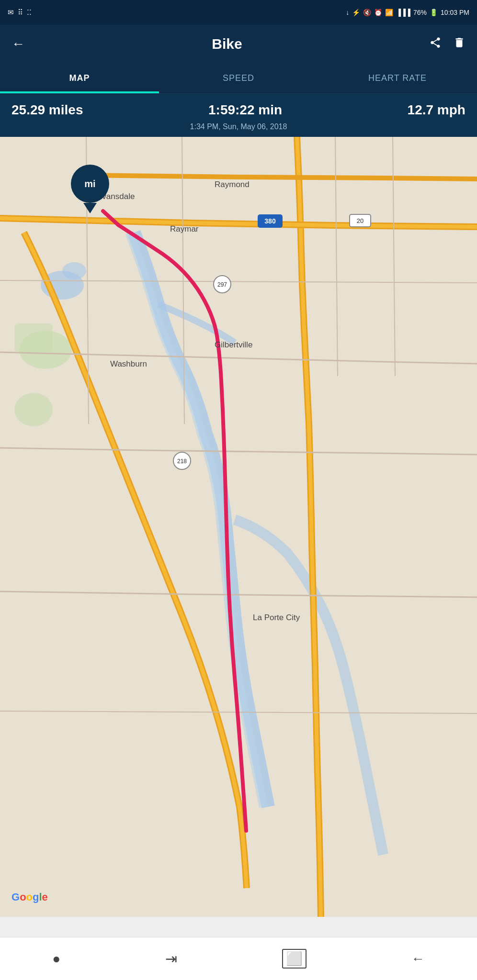 This screenshot has height=980, width=477. I want to click on mute-icon: 🔇, so click(367, 12).